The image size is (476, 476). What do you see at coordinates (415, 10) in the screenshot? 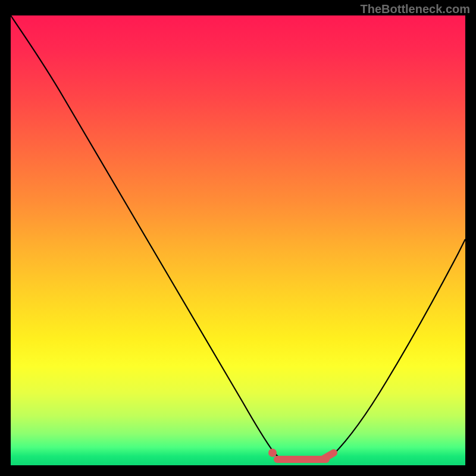
I see `watermark-text: TheBottleneck.com` at bounding box center [415, 10].